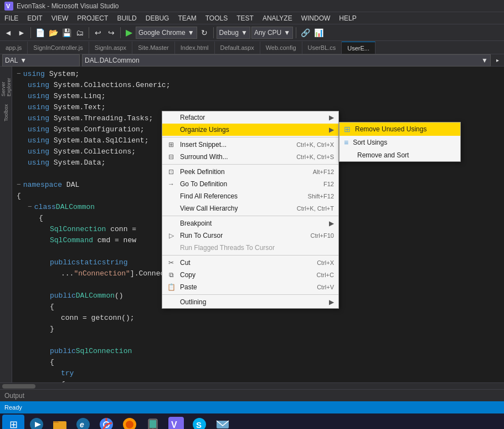 This screenshot has width=504, height=429. Describe the element at coordinates (154, 48) in the screenshot. I see `tab-sitemaster: Site.Master` at that location.